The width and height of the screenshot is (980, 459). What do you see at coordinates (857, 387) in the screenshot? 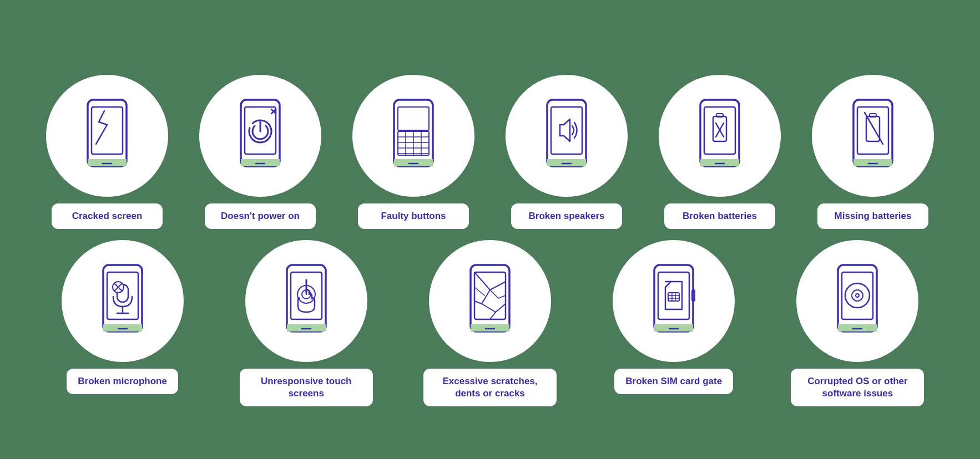
I see `label-corrupted-os: Corrupted OS or other software issues` at bounding box center [857, 387].